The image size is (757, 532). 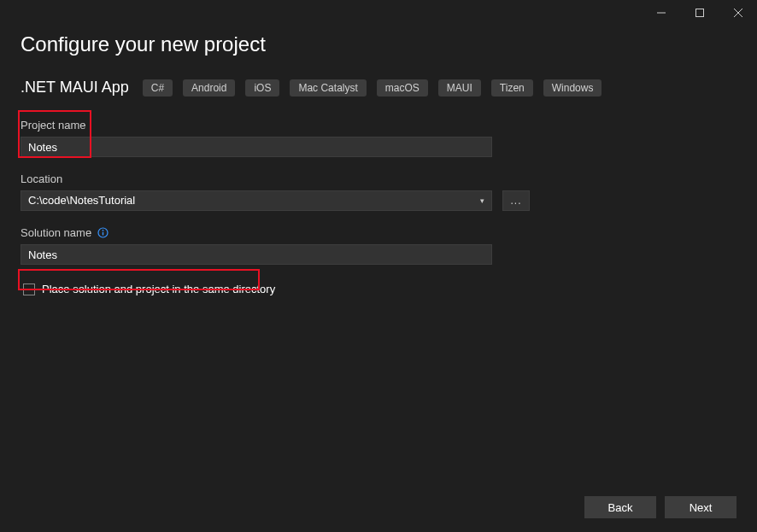 What do you see at coordinates (482, 201) in the screenshot?
I see `chevron-down-icon: ▾` at bounding box center [482, 201].